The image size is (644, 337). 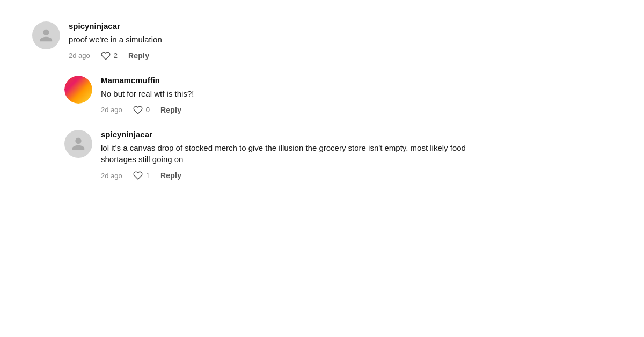 I want to click on comment-text: No but for real wtf is this?!, so click(x=147, y=94).